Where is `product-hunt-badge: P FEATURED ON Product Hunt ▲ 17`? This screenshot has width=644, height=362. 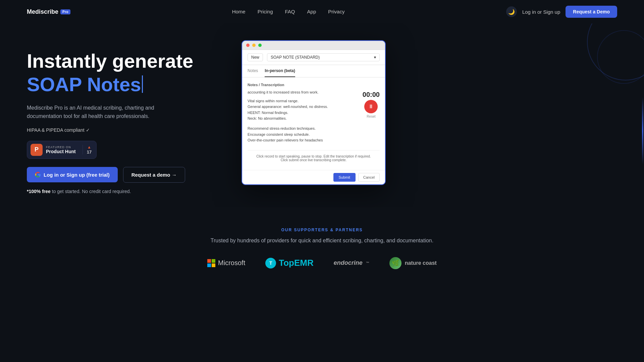
product-hunt-badge: P FEATURED ON Product Hunt ▲ 17 is located at coordinates (62, 150).